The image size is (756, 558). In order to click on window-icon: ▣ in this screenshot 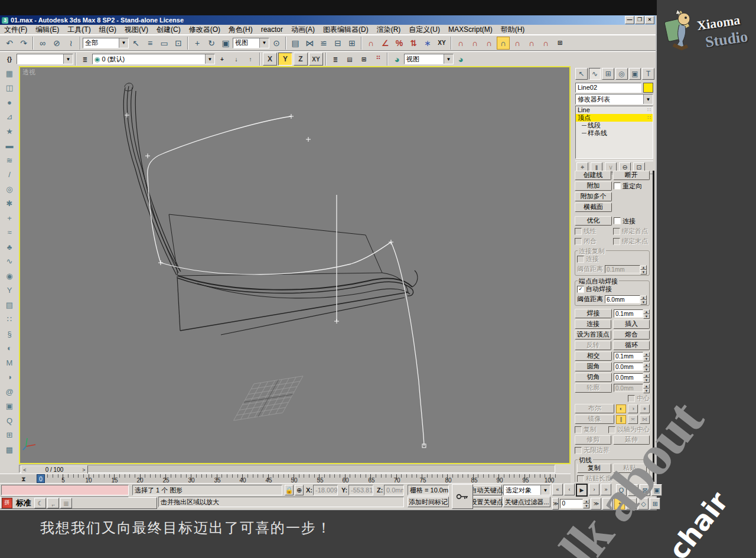, I will do `click(9, 406)`.